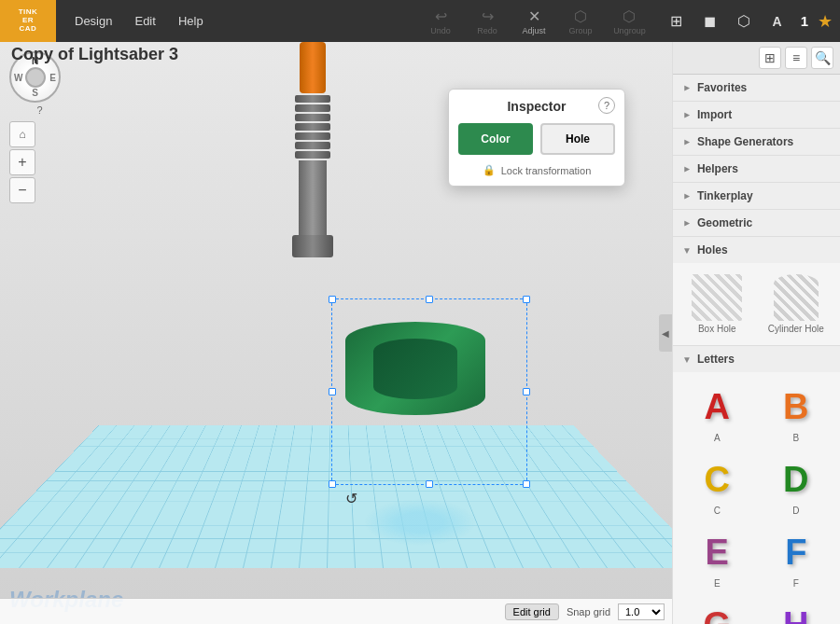 The height and width of the screenshot is (624, 840). Describe the element at coordinates (496, 139) in the screenshot. I see `color-button: Color` at that location.